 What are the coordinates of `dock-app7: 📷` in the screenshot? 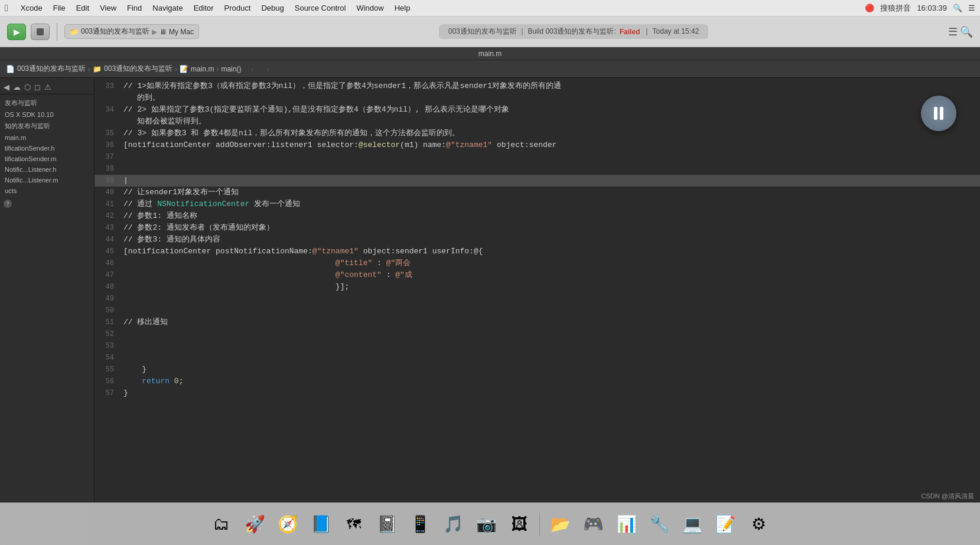 It's located at (486, 524).